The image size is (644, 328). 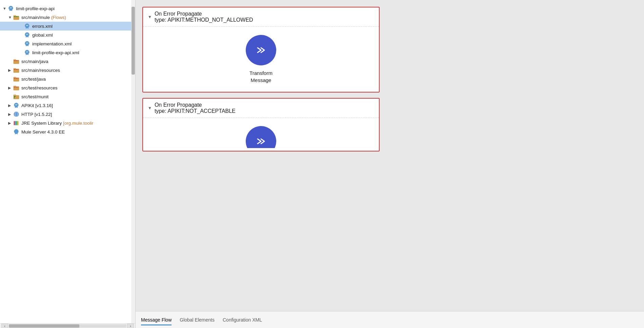 What do you see at coordinates (11, 123) in the screenshot?
I see `expand-arrow-jre: ▶` at bounding box center [11, 123].